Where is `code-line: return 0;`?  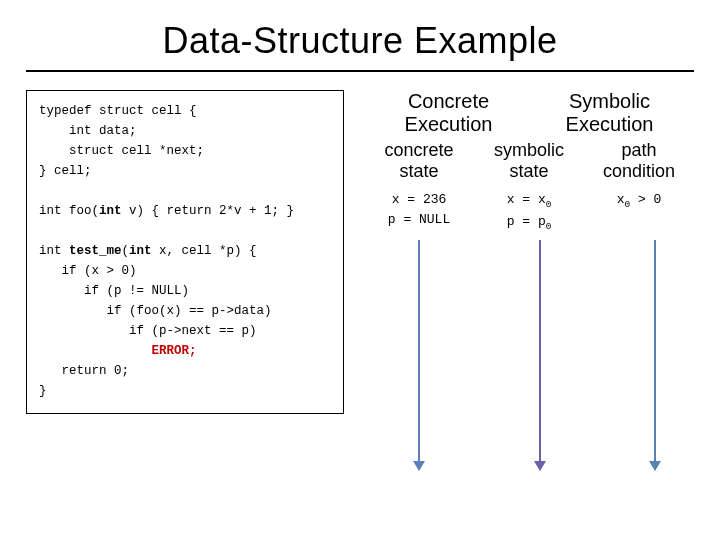
code-line: return 0; is located at coordinates (84, 371).